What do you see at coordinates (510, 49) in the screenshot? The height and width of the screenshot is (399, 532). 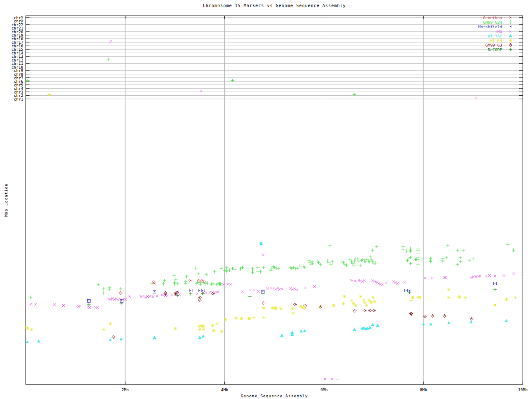 I see `legend-symbol-decode-icon` at bounding box center [510, 49].